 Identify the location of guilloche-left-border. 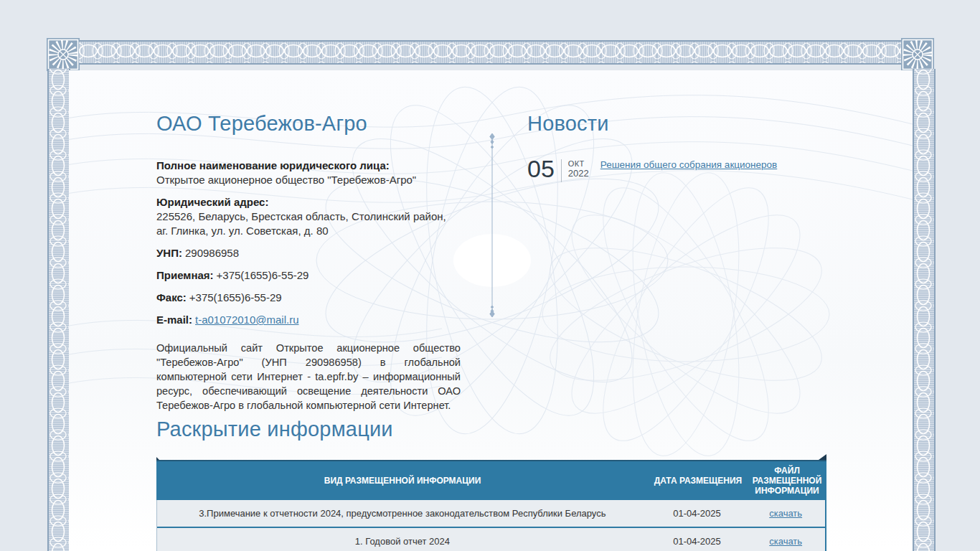
(59, 310).